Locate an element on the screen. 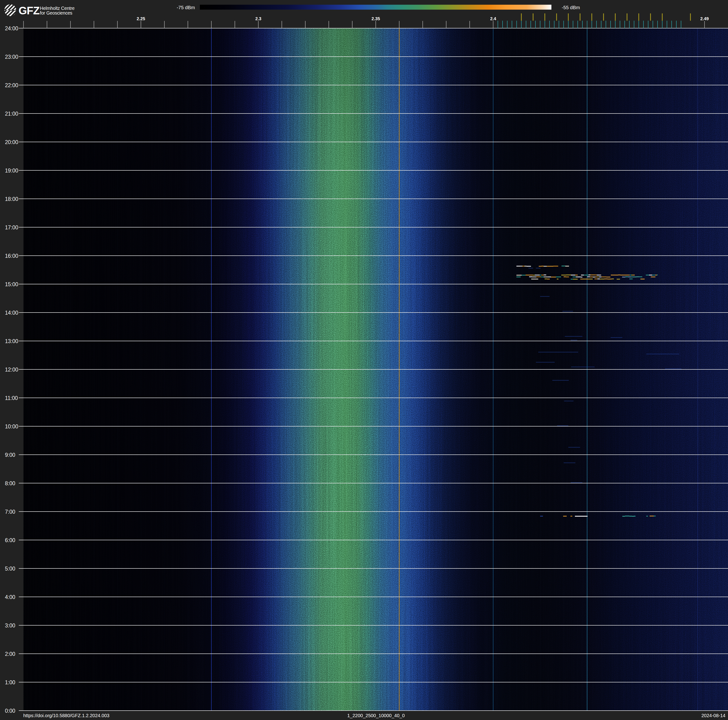  svg-text: 4:00 is located at coordinates (10, 597).